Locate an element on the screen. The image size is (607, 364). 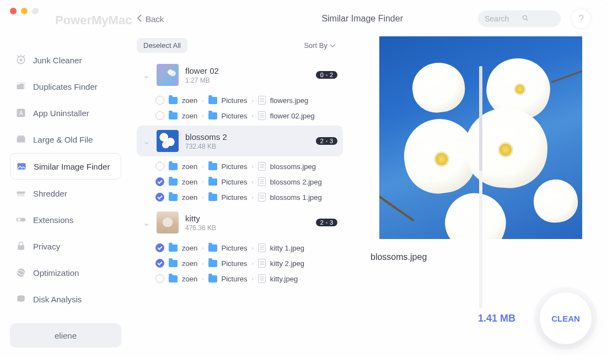
deselect-all-button: Deselect All is located at coordinates (162, 45).